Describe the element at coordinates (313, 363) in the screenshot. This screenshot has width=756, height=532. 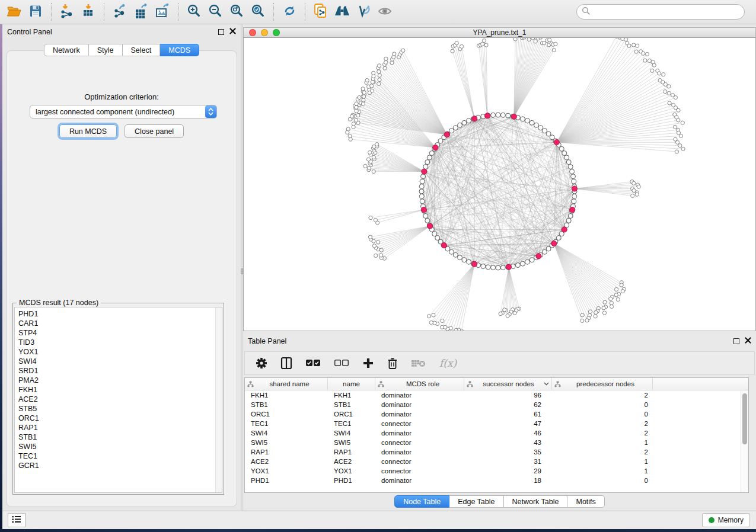
I see `select-all-icon` at that location.